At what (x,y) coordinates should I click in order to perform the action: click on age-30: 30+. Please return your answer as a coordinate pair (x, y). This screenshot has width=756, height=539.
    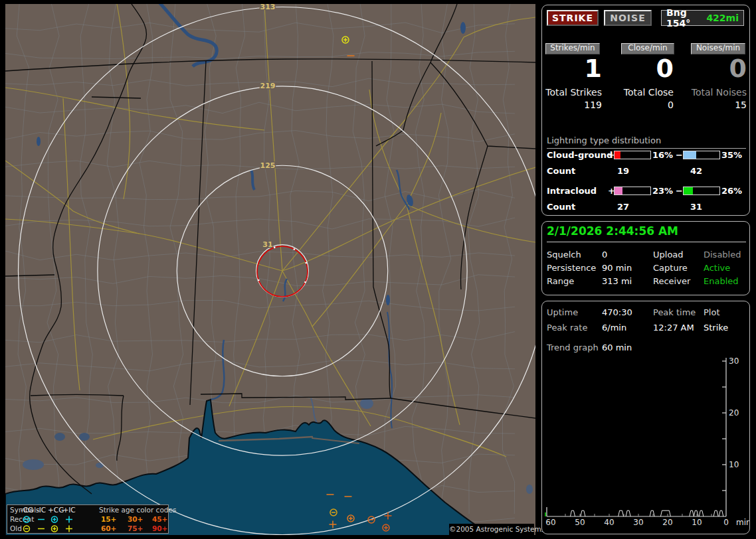
    Looking at the image, I should click on (136, 519).